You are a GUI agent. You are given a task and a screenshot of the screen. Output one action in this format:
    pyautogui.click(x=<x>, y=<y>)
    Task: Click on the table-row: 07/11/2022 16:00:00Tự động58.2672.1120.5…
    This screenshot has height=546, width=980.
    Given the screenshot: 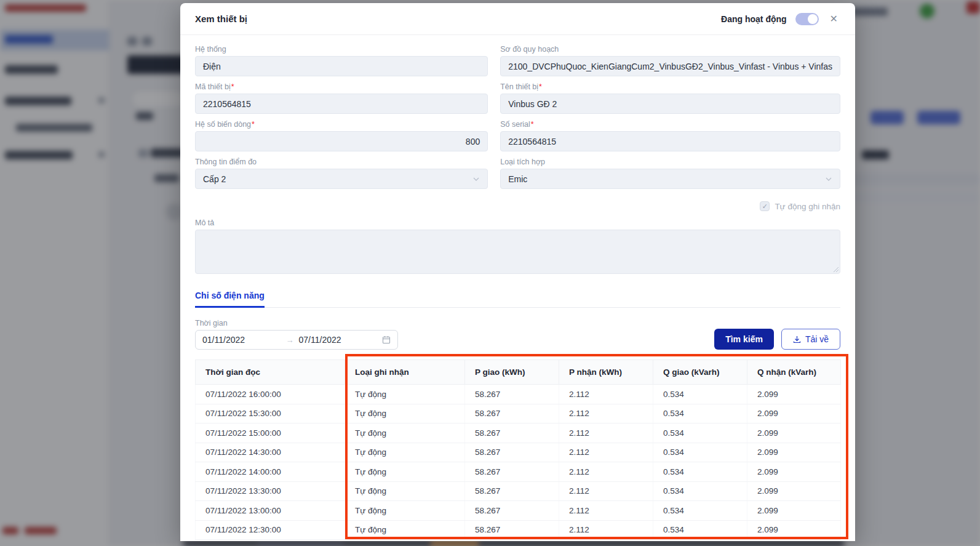 What is the action you would take?
    pyautogui.click(x=518, y=395)
    